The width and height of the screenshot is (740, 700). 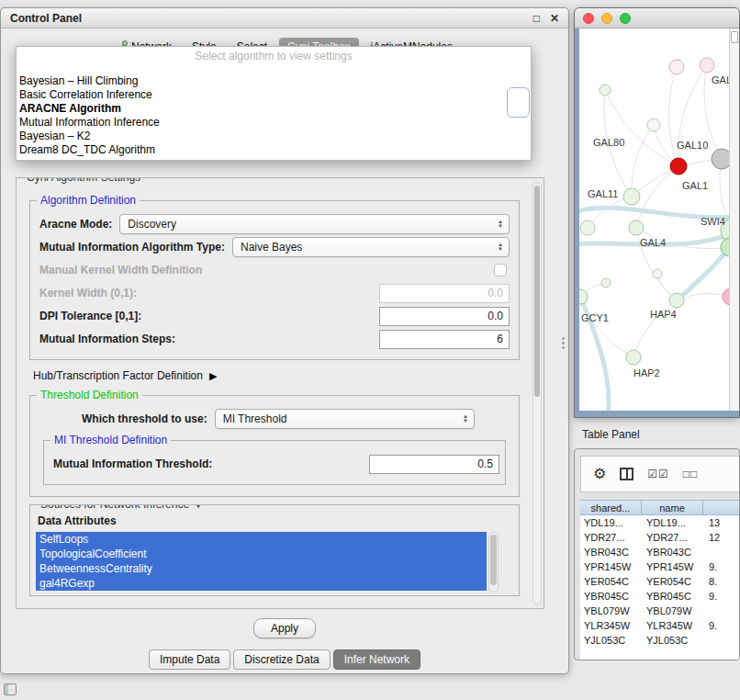 What do you see at coordinates (434, 465) in the screenshot?
I see `mi-threshold-input: 0.5` at bounding box center [434, 465].